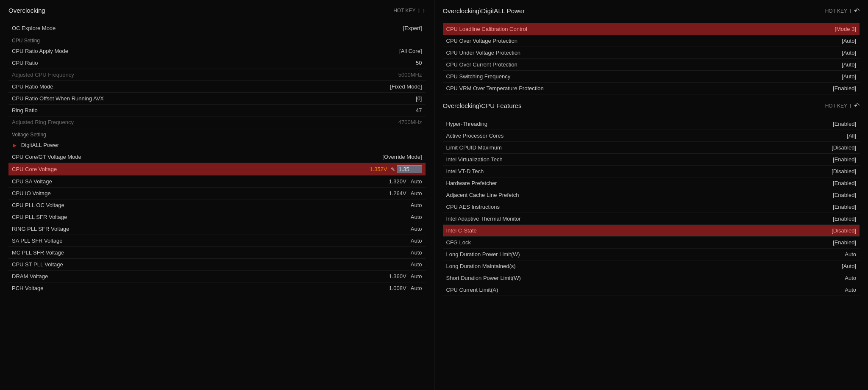 This screenshot has width=868, height=390. Describe the element at coordinates (831, 136) in the screenshot. I see `active-processor-cores-value: [All]` at that location.